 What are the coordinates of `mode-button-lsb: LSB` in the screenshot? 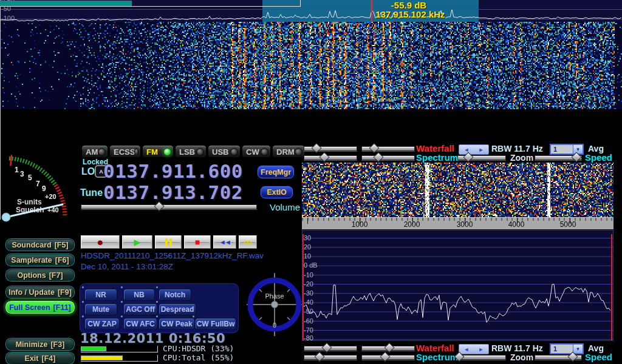 It's located at (191, 152).